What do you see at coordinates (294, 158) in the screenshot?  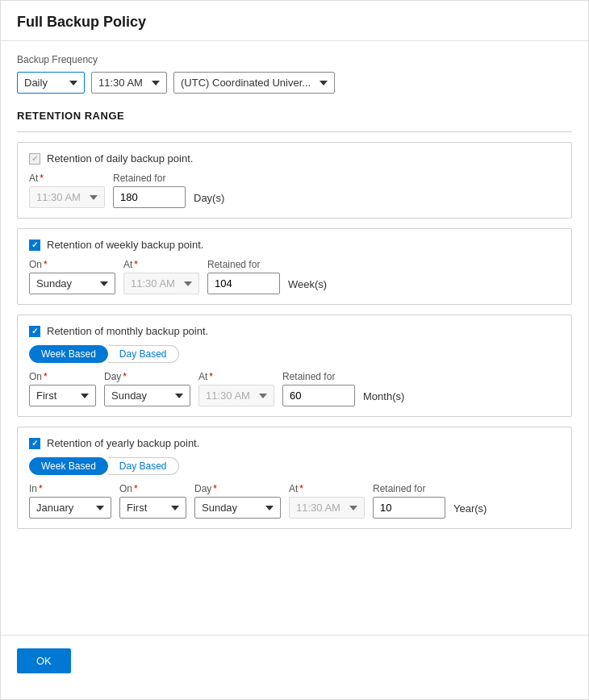 I see `daily-retention-header: Retention of daily backup point.` at bounding box center [294, 158].